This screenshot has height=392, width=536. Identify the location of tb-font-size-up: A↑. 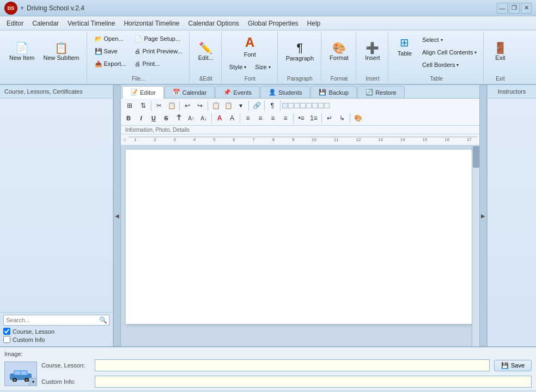
(191, 118).